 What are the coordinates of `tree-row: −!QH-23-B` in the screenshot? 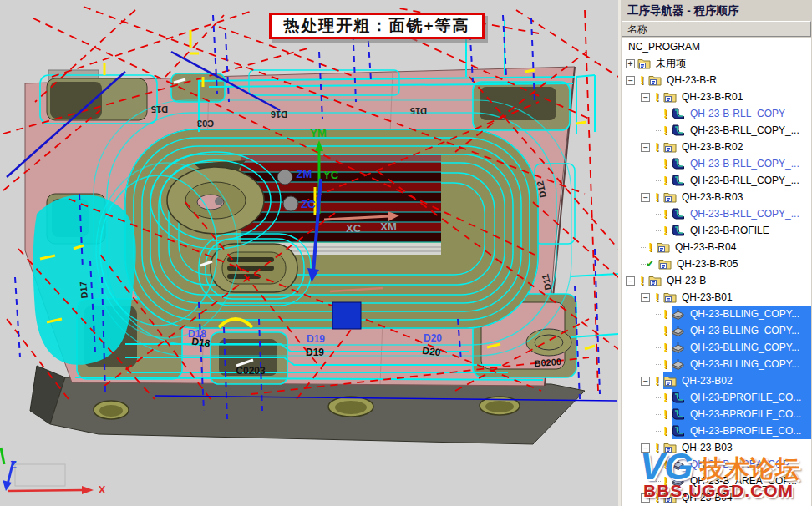 It's located at (717, 281).